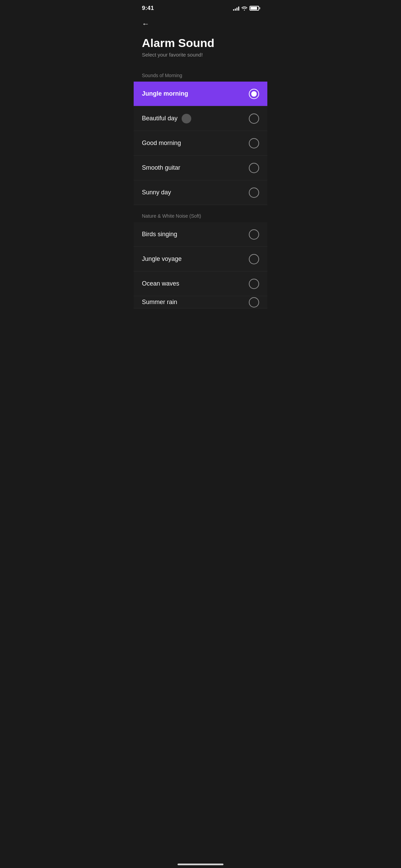  I want to click on sound-item-birds-singing: Birds singing, so click(200, 234).